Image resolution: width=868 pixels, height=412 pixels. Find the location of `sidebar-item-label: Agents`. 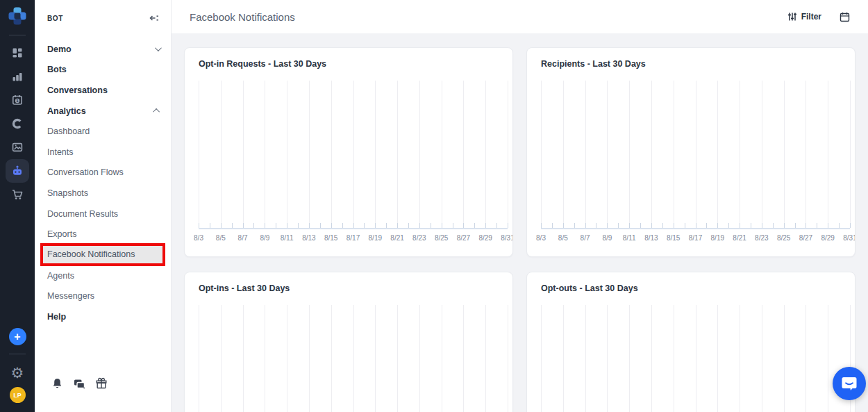

sidebar-item-label: Agents is located at coordinates (61, 276).